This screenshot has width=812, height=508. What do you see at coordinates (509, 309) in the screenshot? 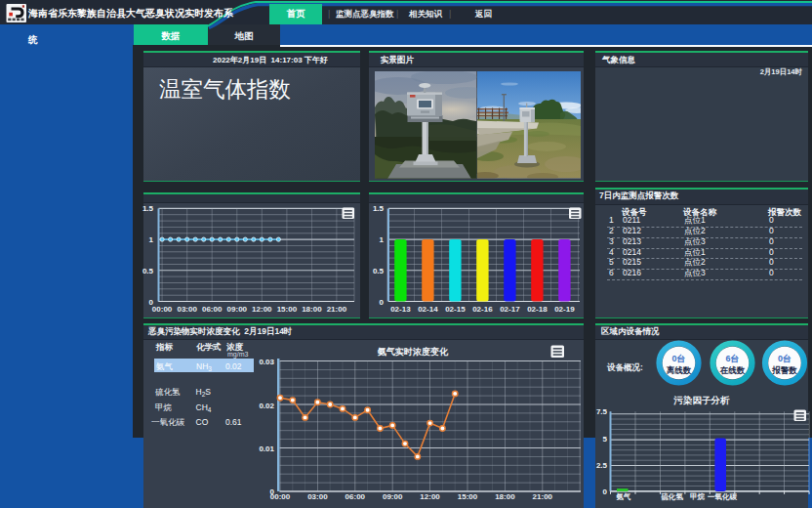
I see `svg-text: 02-17` at bounding box center [509, 309].